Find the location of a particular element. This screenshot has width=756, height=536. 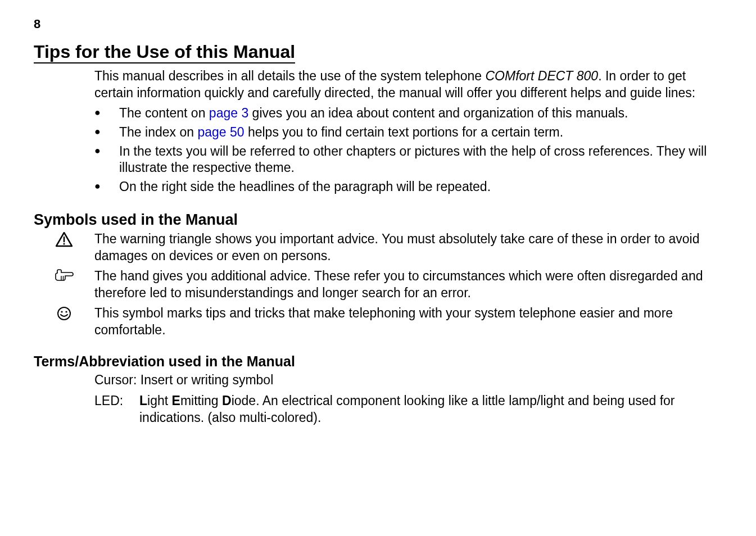

page-link: page 3 is located at coordinates (229, 113).